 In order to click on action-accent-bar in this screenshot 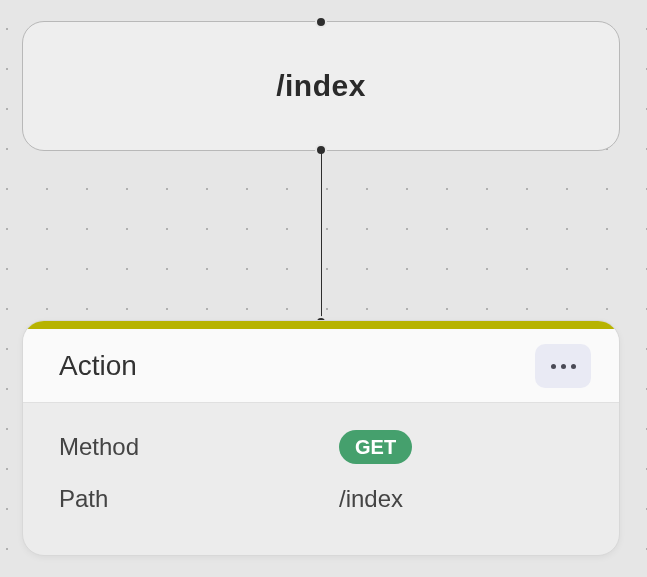, I will do `click(321, 325)`.